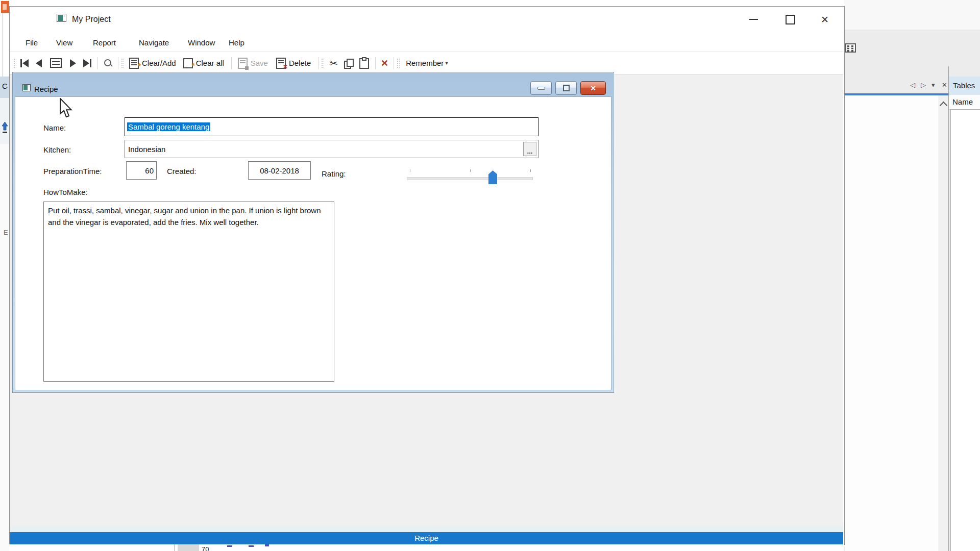  Describe the element at coordinates (182, 171) in the screenshot. I see `created-label: Created:` at that location.